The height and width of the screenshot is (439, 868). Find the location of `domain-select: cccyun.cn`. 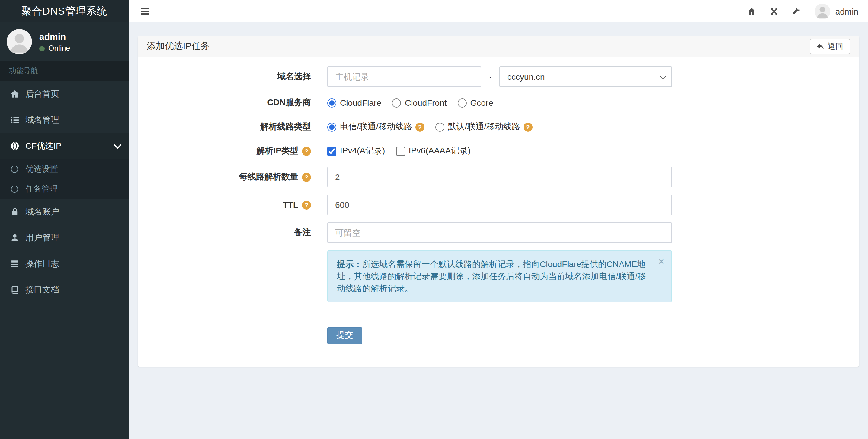

domain-select: cccyun.cn is located at coordinates (586, 77).